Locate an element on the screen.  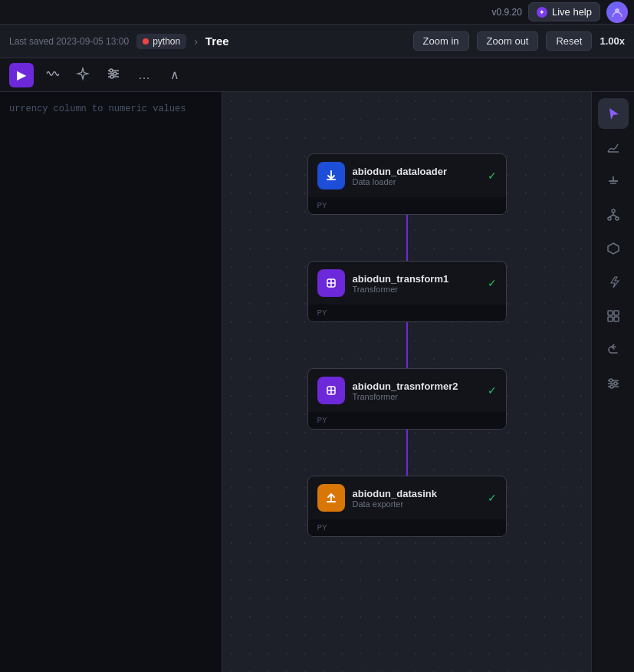
waveform-icon is located at coordinates (52, 75).